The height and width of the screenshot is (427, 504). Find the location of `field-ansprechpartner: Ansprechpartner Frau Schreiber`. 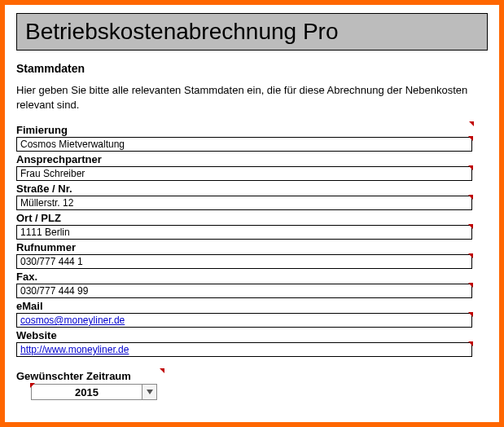

field-ansprechpartner: Ansprechpartner Frau Schreiber is located at coordinates (244, 166).